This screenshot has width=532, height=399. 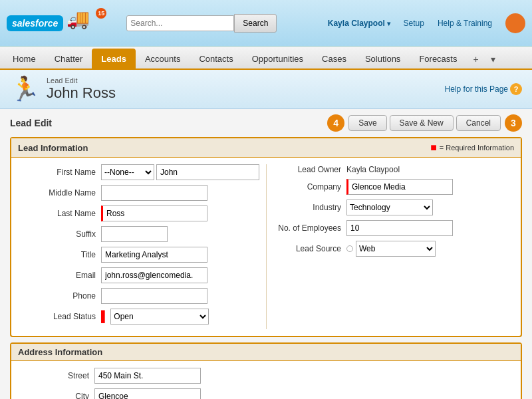 I want to click on search-input, so click(x=180, y=23).